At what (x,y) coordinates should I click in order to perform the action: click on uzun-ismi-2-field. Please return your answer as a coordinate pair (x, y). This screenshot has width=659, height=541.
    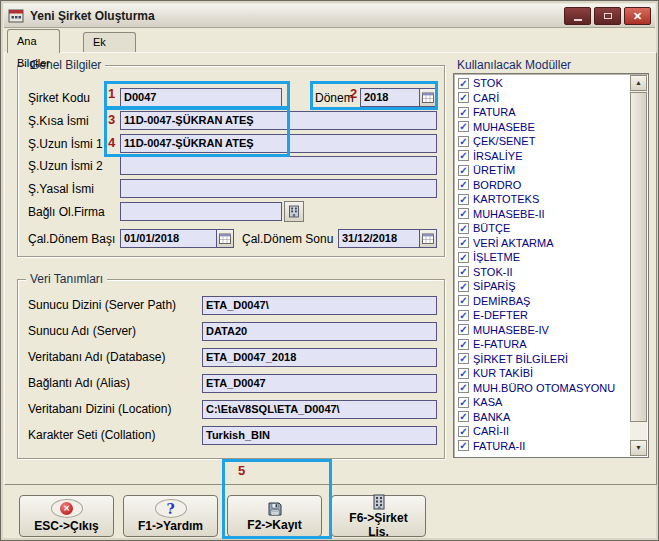
    Looking at the image, I should click on (278, 166).